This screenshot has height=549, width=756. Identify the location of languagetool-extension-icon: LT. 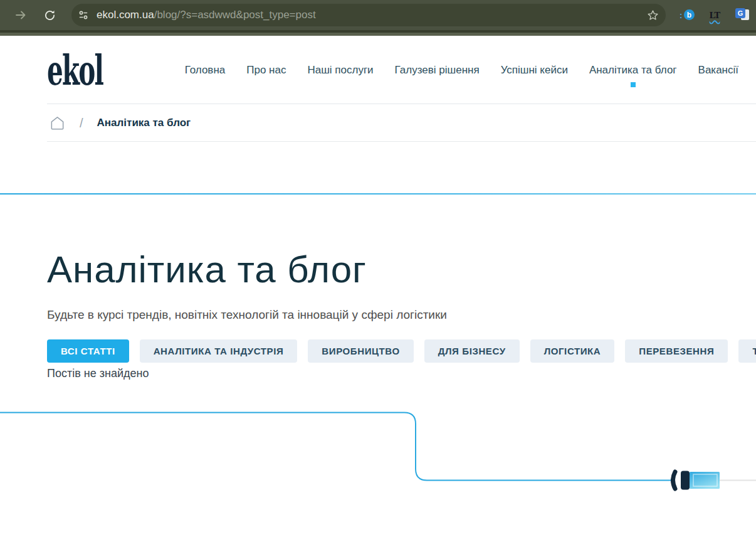
(715, 15).